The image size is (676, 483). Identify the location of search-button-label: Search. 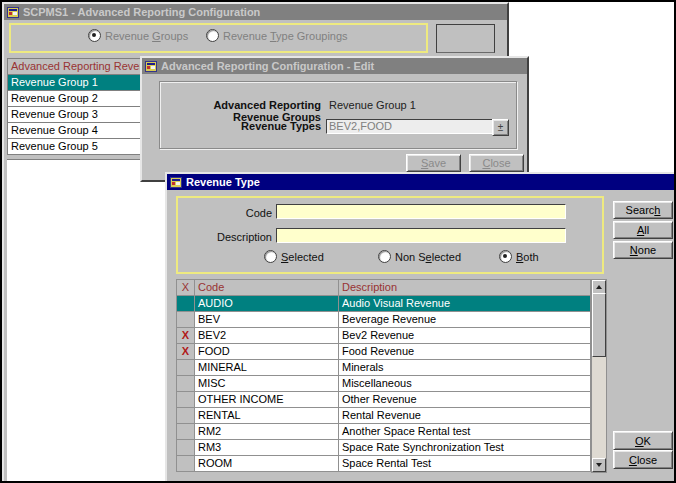
(644, 210).